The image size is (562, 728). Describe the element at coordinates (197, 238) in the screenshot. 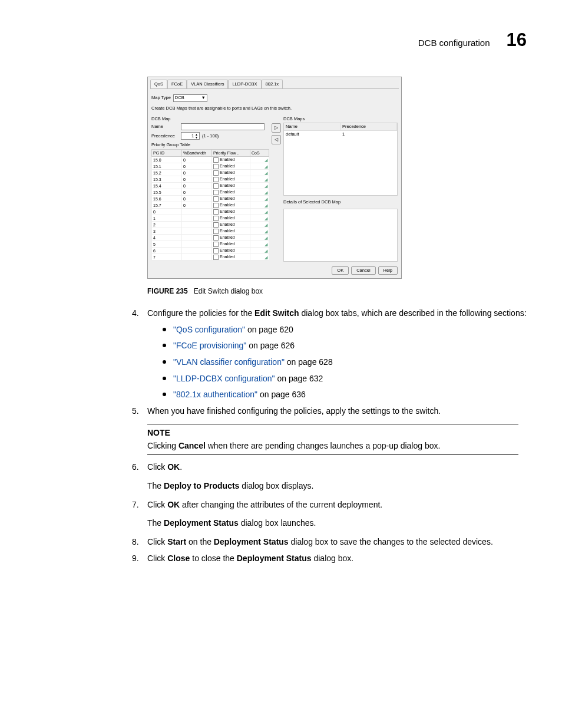

I see `pg-cell-bw` at that location.